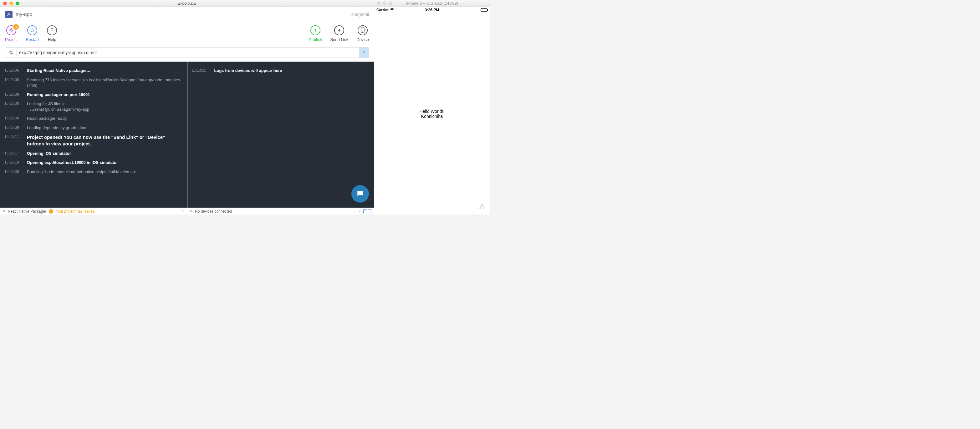 Image resolution: width=980 pixels, height=429 pixels. I want to click on project-badge: 1, so click(16, 27).